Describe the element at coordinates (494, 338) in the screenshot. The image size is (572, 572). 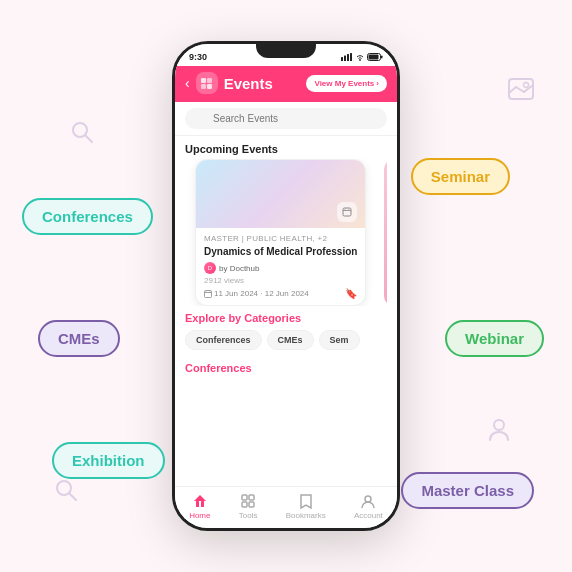
I see `webinar-bubble: Webinar` at that location.